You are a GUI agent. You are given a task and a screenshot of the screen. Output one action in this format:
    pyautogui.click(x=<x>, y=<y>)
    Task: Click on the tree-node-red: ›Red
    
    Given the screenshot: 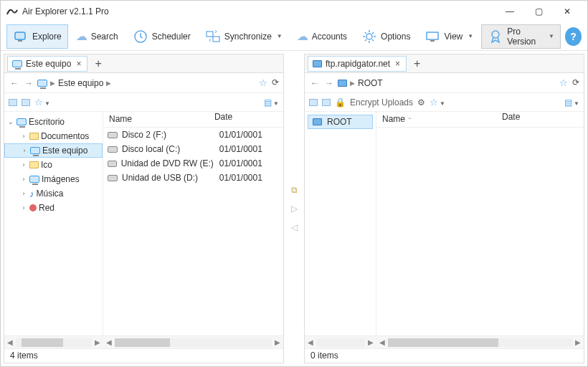 What is the action you would take?
    pyautogui.click(x=53, y=208)
    